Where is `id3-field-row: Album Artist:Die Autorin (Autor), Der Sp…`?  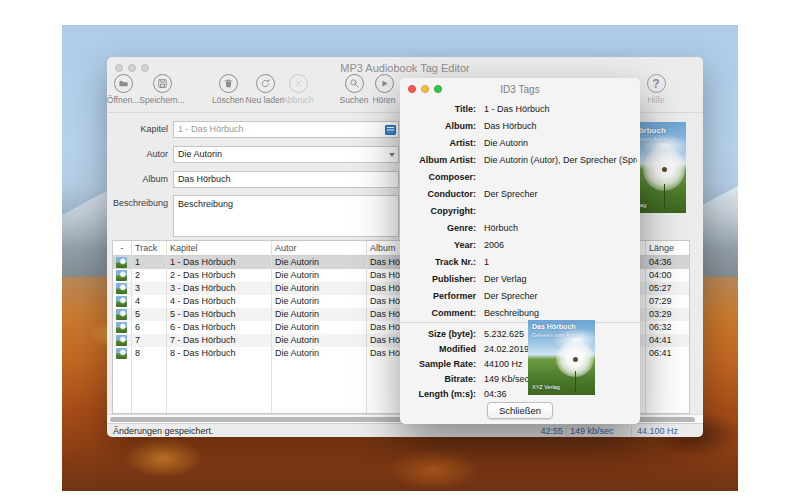 id3-field-row: Album Artist:Die Autorin (Autor), Der Sp… is located at coordinates (520, 160).